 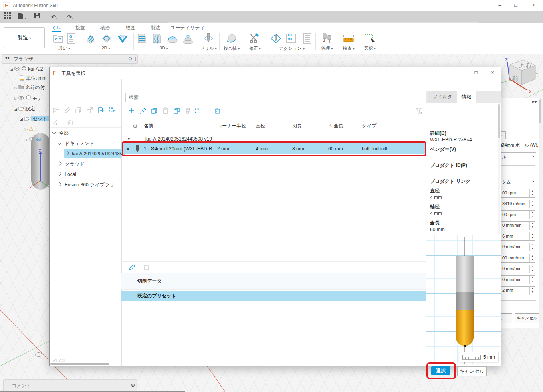 What do you see at coordinates (107, 38) in the screenshot?
I see `2d-pocket-icon` at bounding box center [107, 38].